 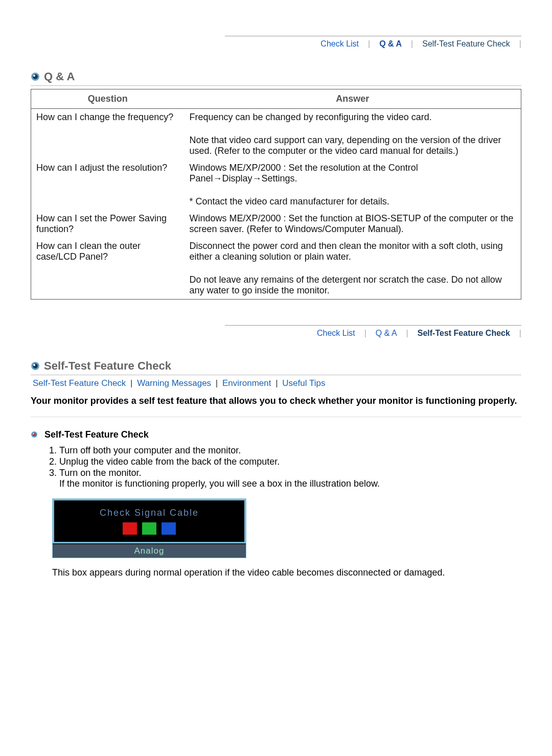 What do you see at coordinates (287, 572) in the screenshot?
I see `after-illustration-text: This box appears during normal operation…` at bounding box center [287, 572].